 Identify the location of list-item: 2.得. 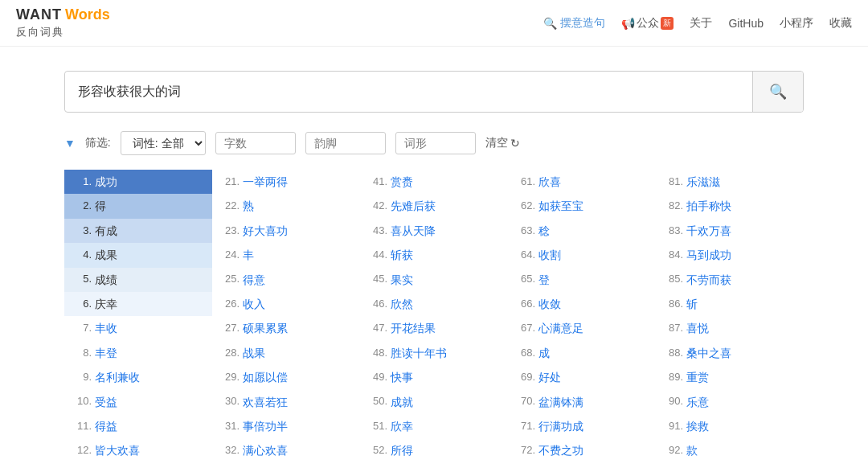
(138, 206).